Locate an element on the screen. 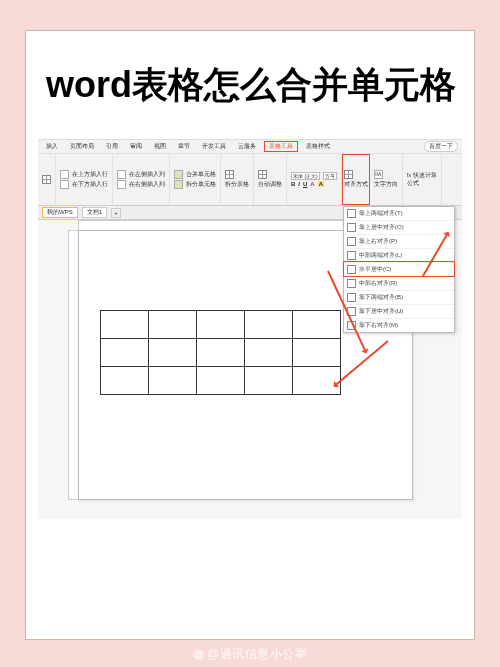  group-formula: fx 快速计算 公式 is located at coordinates (422, 180).